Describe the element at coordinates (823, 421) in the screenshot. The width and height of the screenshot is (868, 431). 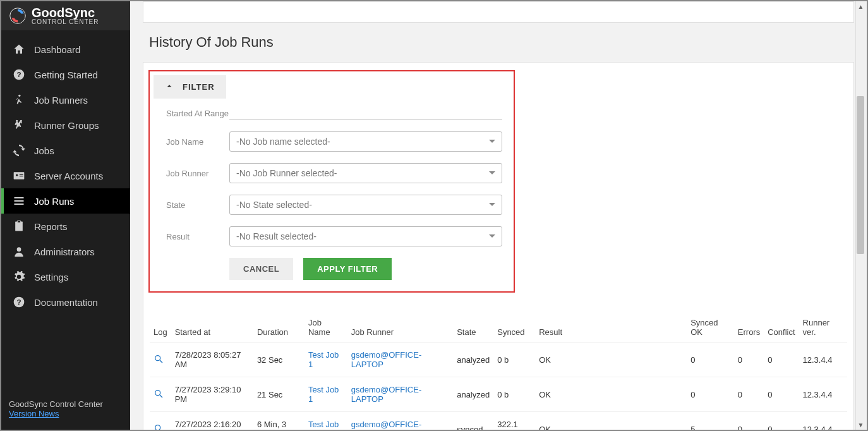
I see `runner-ver-cell: 12.3.4.4` at that location.